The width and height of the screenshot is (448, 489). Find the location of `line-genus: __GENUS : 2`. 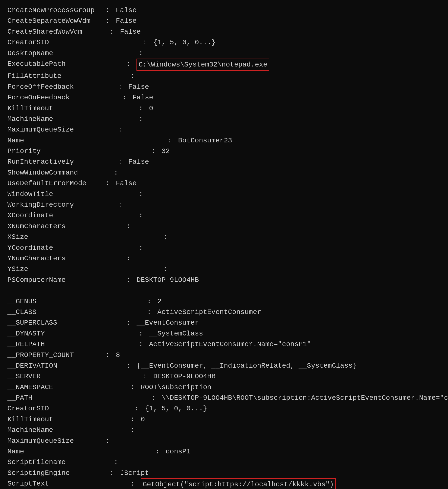

line-genus: __GENUS : 2 is located at coordinates (224, 302).